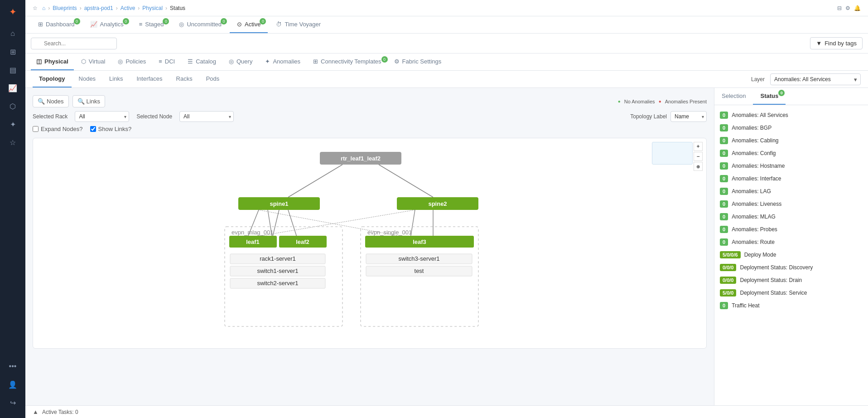 The height and width of the screenshot is (418, 868). I want to click on status-item-deployment-service: 5/0/0 Deployment Status: Service, so click(791, 293).